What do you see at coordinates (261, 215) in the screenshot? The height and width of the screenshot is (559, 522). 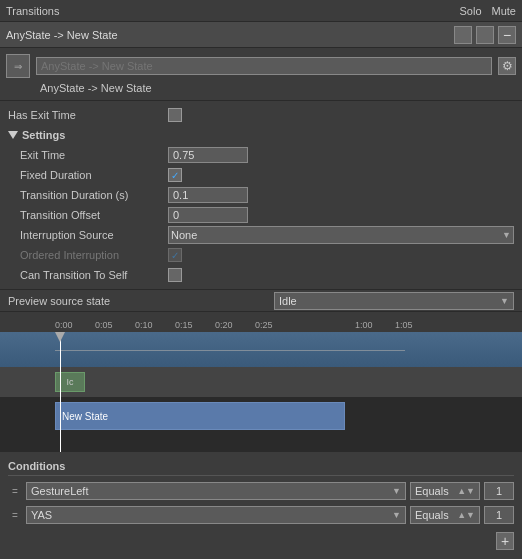 I see `transition-offset-row: Transition Offset` at bounding box center [261, 215].